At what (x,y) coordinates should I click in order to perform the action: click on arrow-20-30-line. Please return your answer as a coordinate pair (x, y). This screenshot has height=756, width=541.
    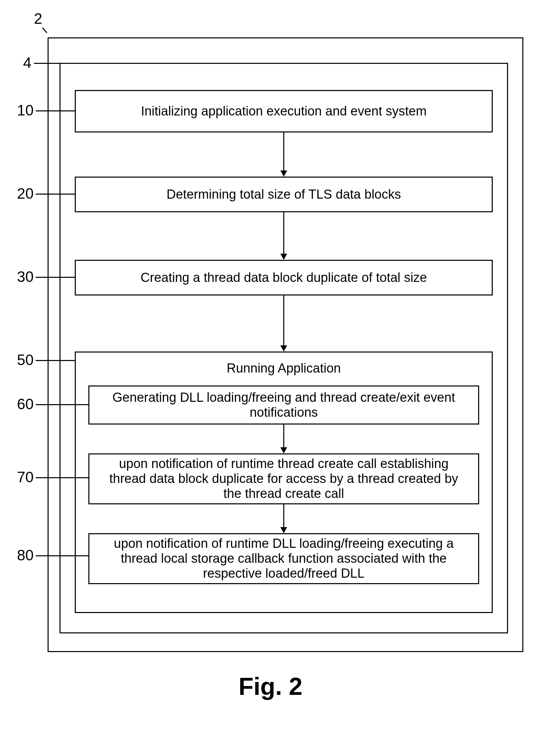
    Looking at the image, I should click on (284, 234).